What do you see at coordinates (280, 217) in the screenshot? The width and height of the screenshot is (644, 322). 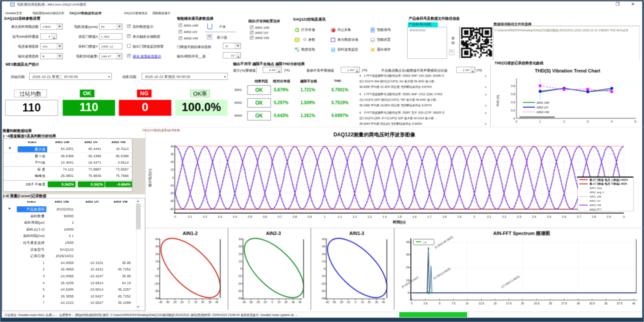 I see `svg-text: 0.7` at bounding box center [280, 217].